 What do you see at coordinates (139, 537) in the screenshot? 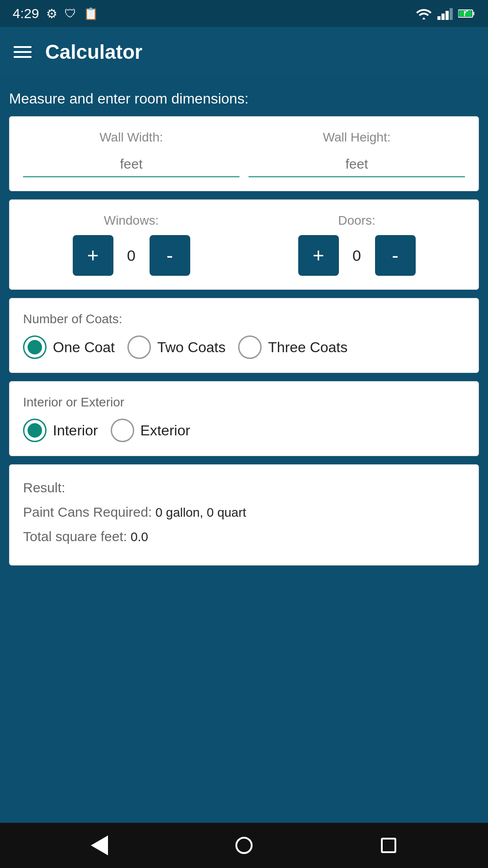
I see `total-sqft-value: 0.0` at bounding box center [139, 537].